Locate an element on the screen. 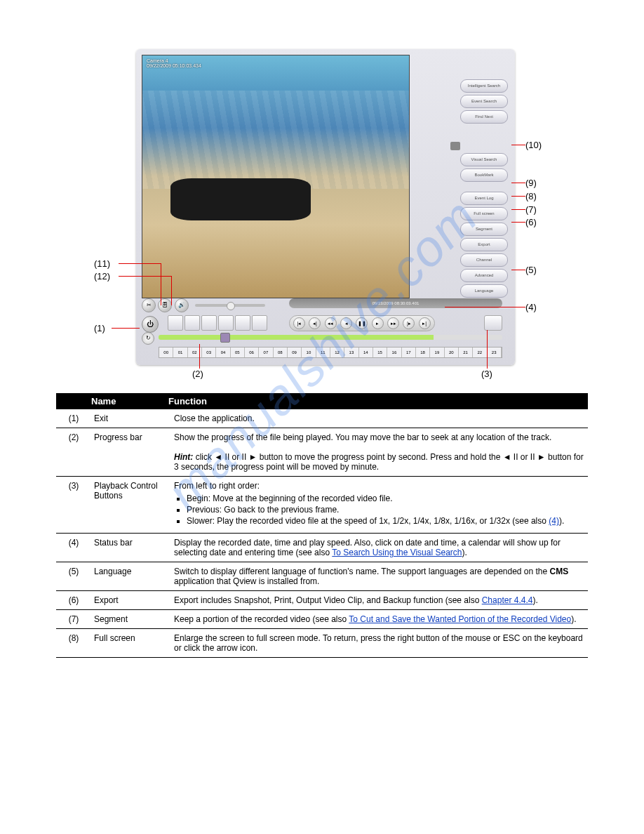 The width and height of the screenshot is (644, 834). table-row: (3) Playback Control Buttons From left t… is located at coordinates (322, 505).